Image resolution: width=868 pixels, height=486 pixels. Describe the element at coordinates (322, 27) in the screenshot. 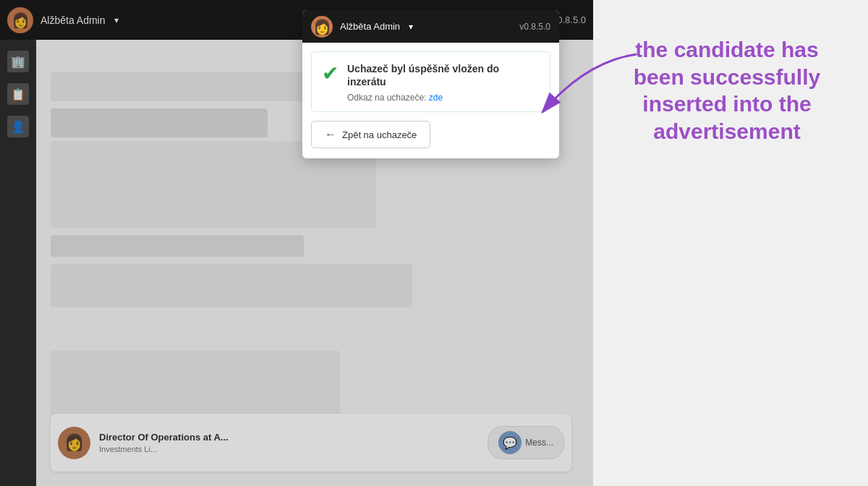

I see `modal-avatar: 👩` at that location.